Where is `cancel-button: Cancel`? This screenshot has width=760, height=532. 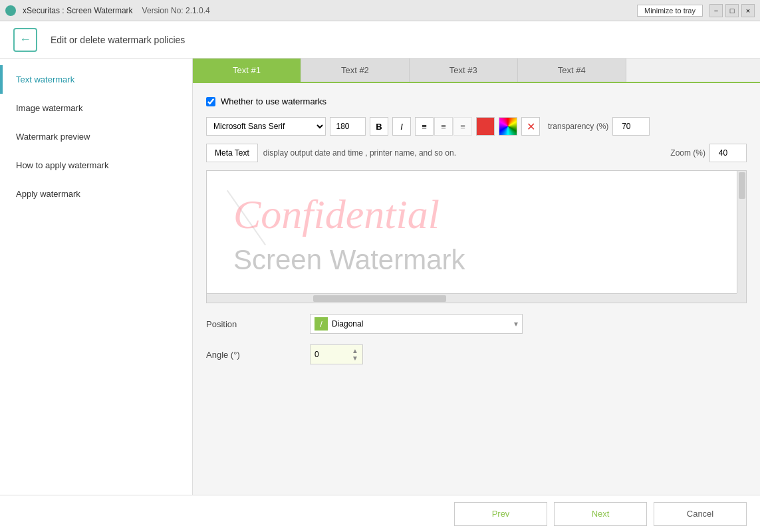 cancel-button: Cancel is located at coordinates (700, 514).